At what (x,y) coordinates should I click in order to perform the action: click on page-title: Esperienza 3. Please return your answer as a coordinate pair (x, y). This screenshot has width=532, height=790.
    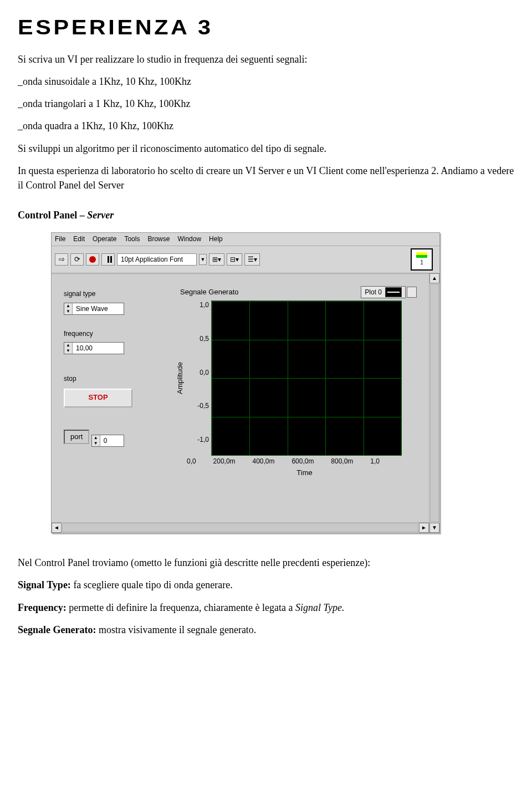
    Looking at the image, I should click on (275, 28).